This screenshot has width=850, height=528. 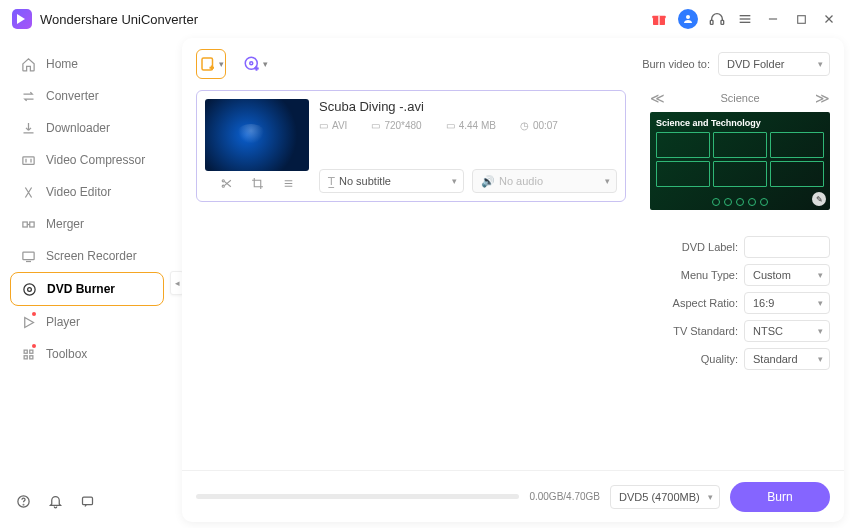 I want to click on file-name: Scuba Diving -.avi, so click(x=468, y=106).